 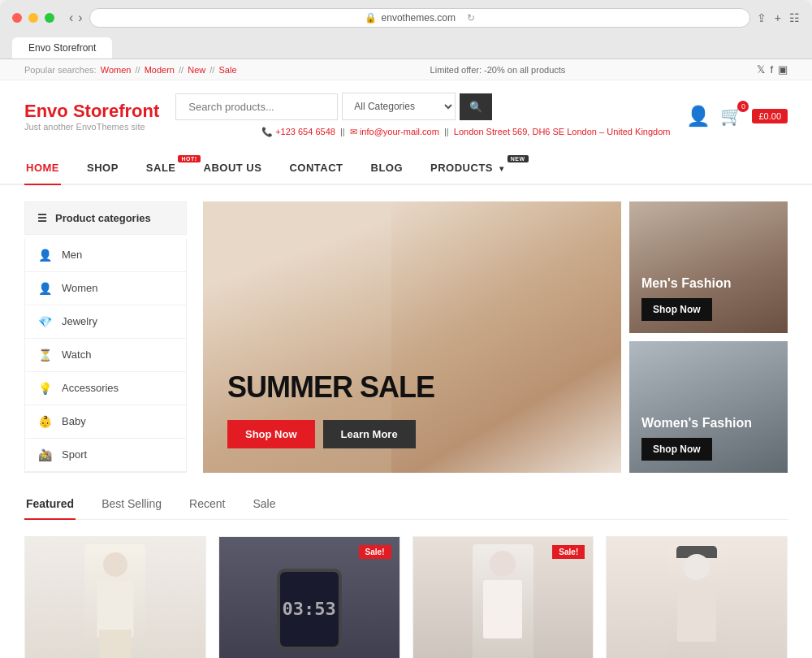 What do you see at coordinates (228, 70) in the screenshot?
I see `search-sale: Sale` at bounding box center [228, 70].